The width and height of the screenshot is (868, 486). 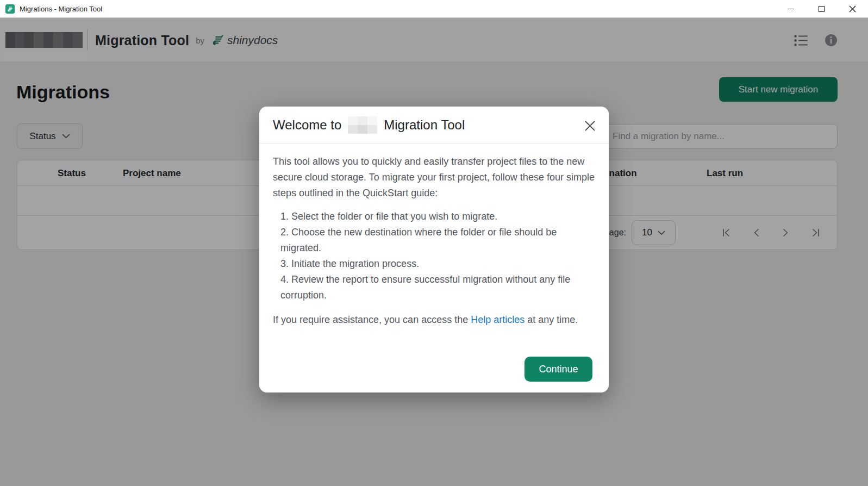 I want to click on step-item: 4. Review the report to ensure successfu…, so click(x=438, y=288).